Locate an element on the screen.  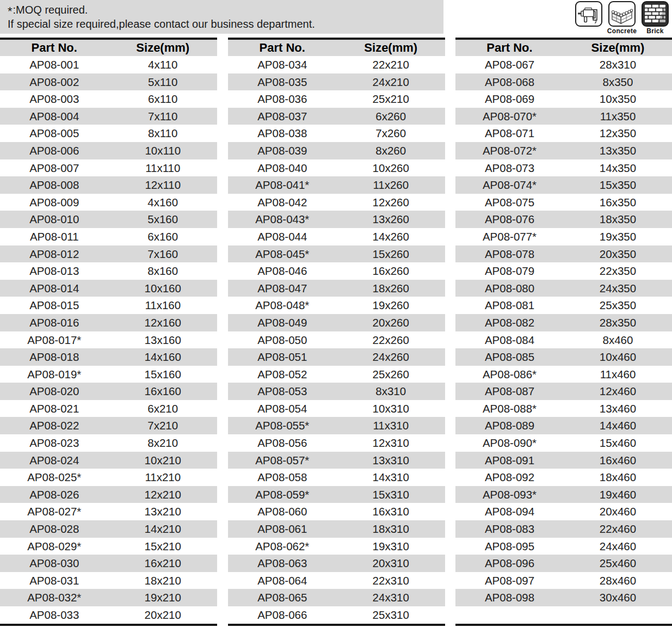
table-row: AP08-0376x260 is located at coordinates (336, 116).